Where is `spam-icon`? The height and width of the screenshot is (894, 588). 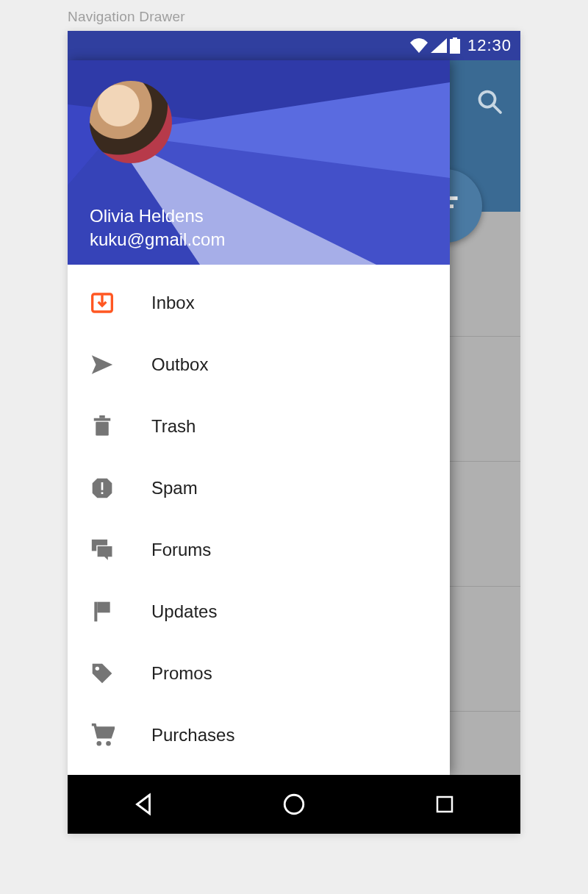 spam-icon is located at coordinates (102, 488).